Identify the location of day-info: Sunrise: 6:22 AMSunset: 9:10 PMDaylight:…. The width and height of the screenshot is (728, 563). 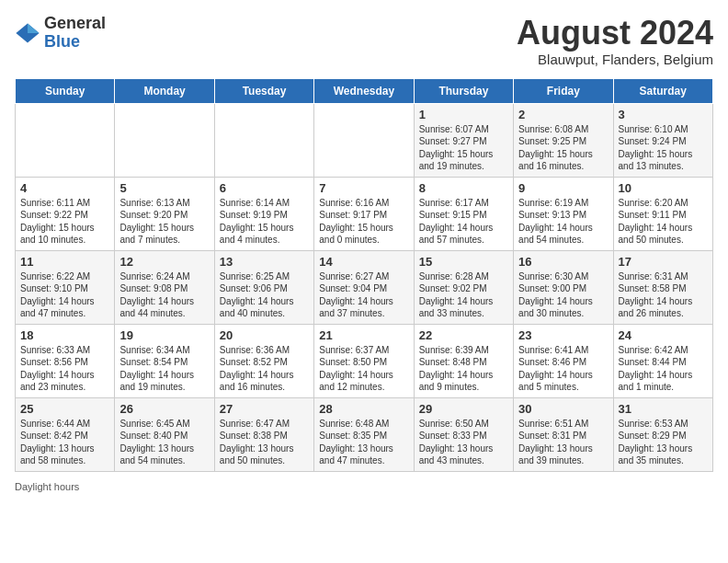
(64, 295).